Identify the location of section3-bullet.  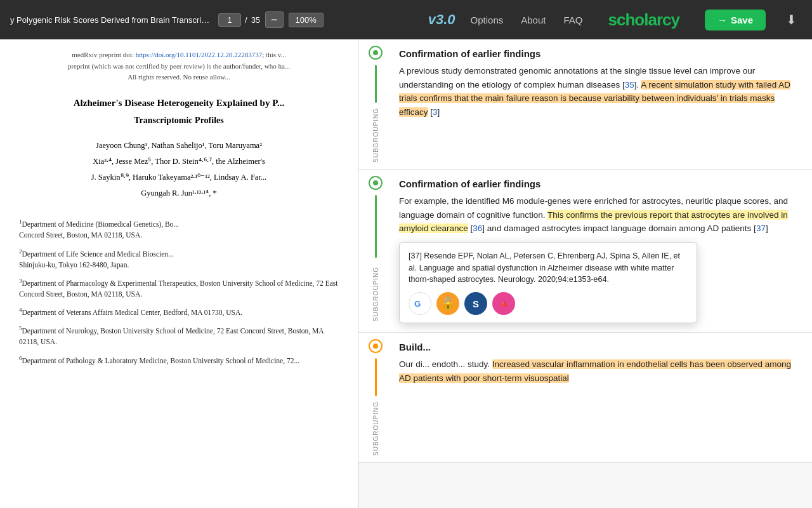
(376, 346).